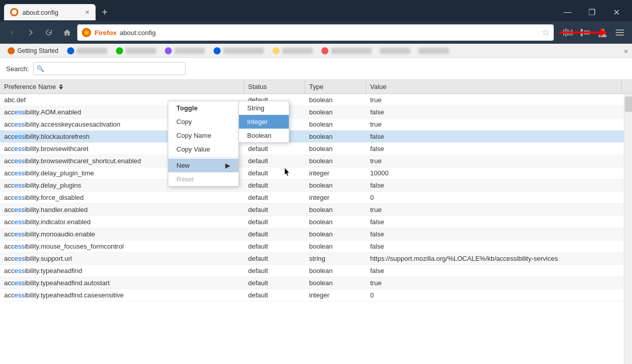 The height and width of the screenshot is (364, 632). Describe the element at coordinates (61, 87) in the screenshot. I see `sort-icon` at that location.